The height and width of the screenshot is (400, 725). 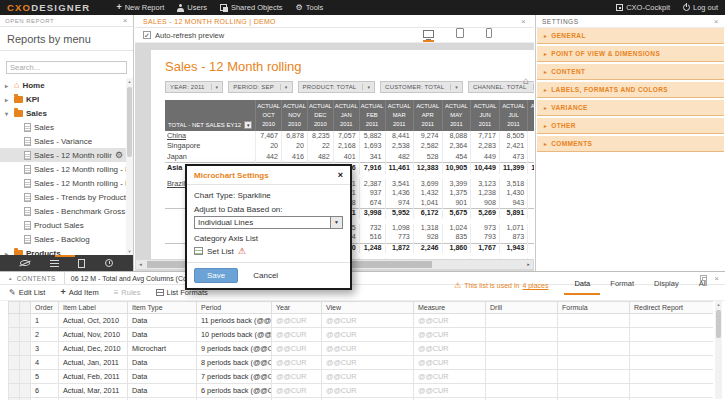 What do you see at coordinates (79, 292) in the screenshot?
I see `toolbar-add-item: +Add Item` at bounding box center [79, 292].